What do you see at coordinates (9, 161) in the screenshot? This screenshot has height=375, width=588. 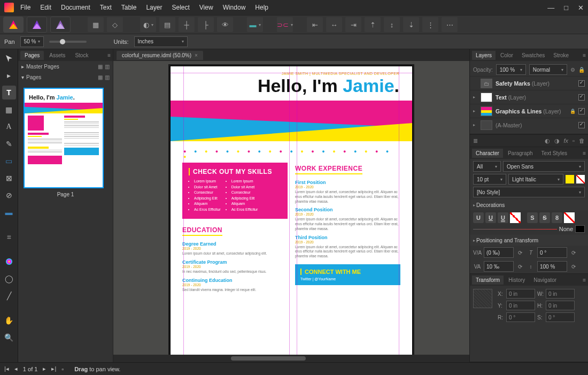 I see `rectangle-tool-icon: ▭` at bounding box center [9, 161].